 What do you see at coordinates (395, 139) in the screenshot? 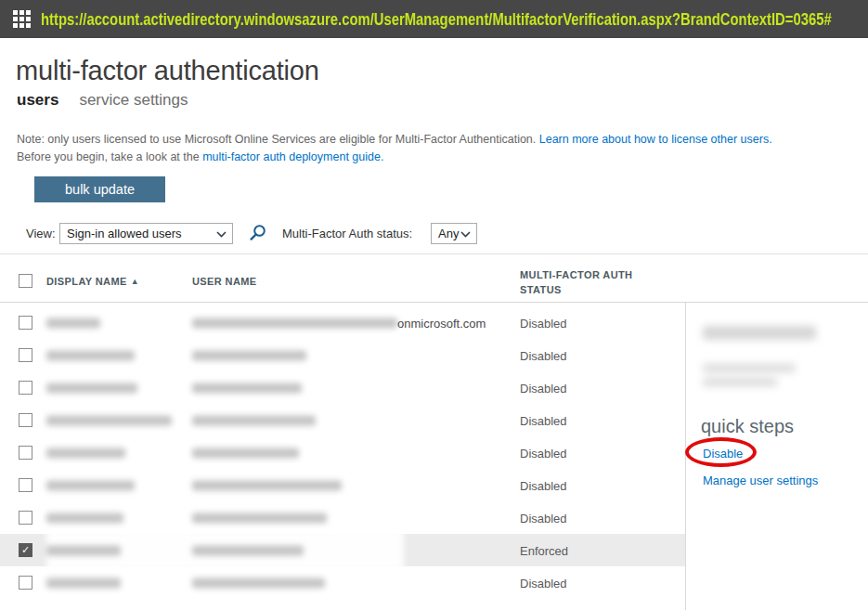
I see `note-line-1: Note: only users licensed to use Microso…` at bounding box center [395, 139].